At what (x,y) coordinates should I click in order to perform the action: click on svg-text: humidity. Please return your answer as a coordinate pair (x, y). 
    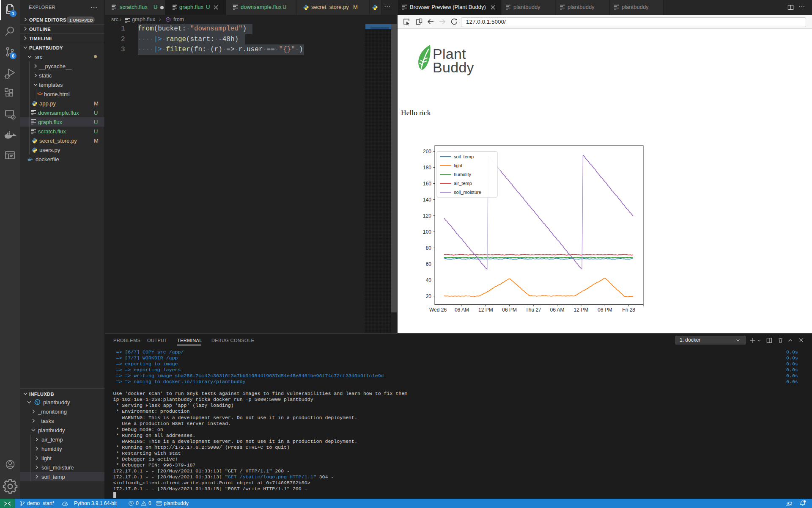
    Looking at the image, I should click on (463, 174).